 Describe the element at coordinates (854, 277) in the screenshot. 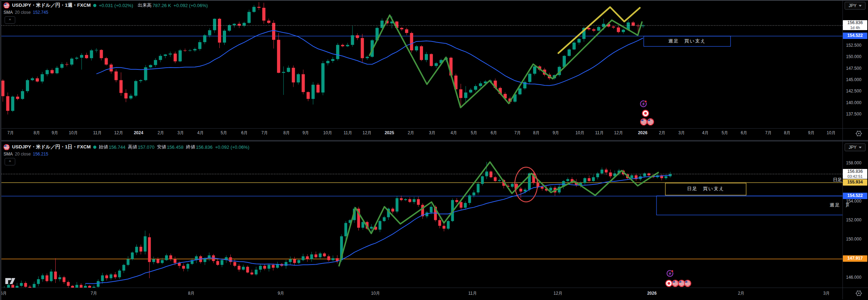

I see `svg-text: 146.000` at that location.